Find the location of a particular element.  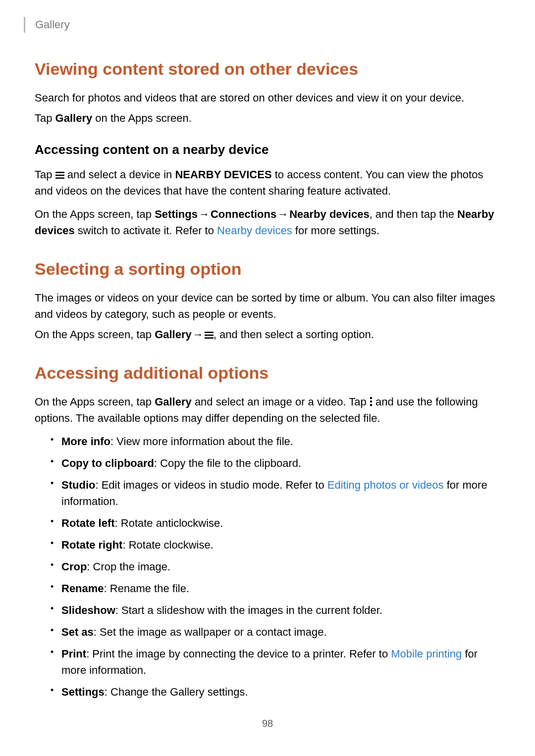

breadcrumb-text: Gallery is located at coordinates (53, 25).